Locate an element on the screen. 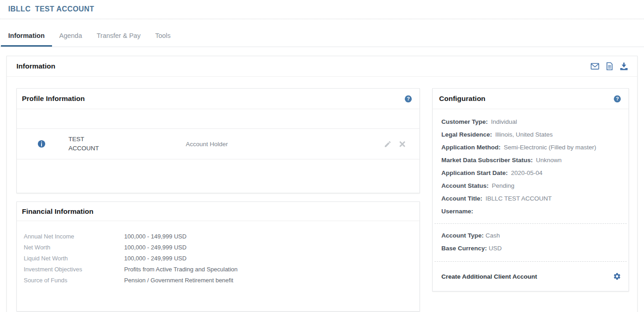 Image resolution: width=644 pixels, height=312 pixels. section-header-icons is located at coordinates (609, 66).